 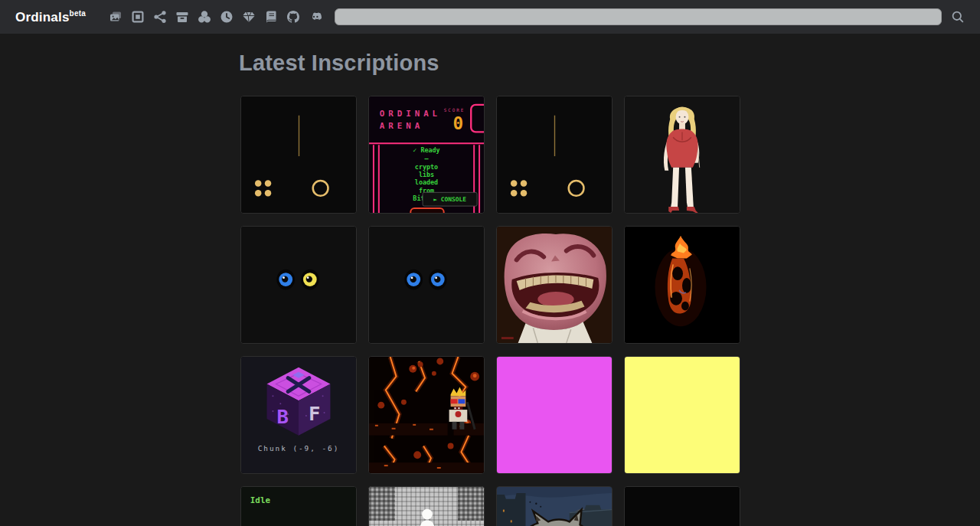 What do you see at coordinates (682, 155) in the screenshot?
I see `inscription-thumb-woman` at bounding box center [682, 155].